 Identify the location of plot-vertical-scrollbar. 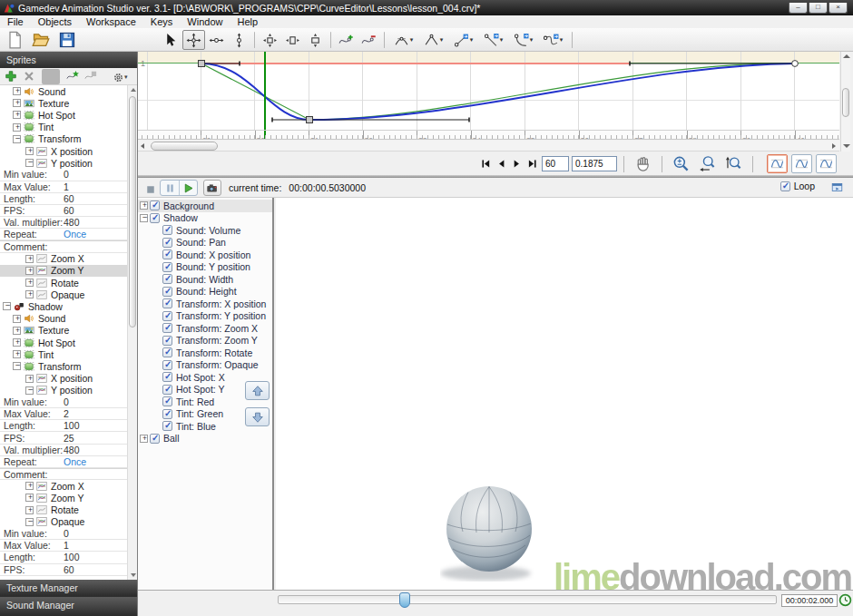
(846, 102).